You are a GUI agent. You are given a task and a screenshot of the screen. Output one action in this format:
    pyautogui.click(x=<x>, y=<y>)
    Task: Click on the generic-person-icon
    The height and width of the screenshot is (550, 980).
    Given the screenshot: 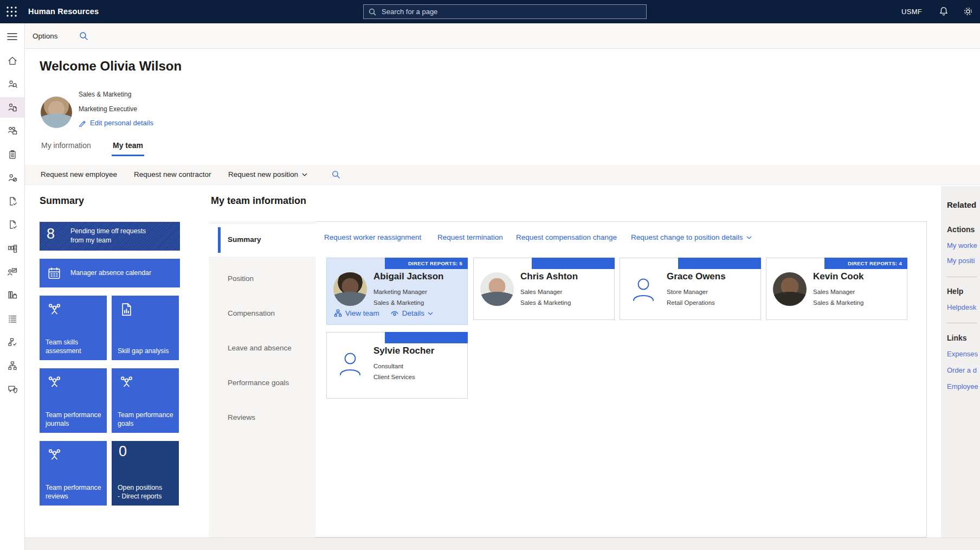 What is the action you would take?
    pyautogui.click(x=350, y=363)
    